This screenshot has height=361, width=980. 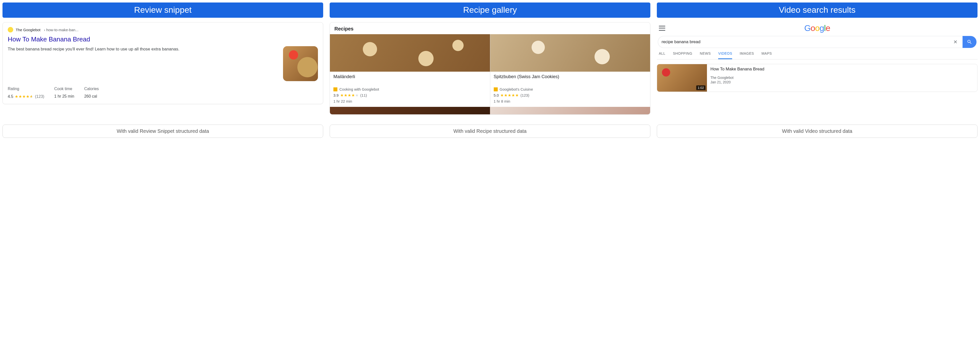 I want to click on video-stage: Google ✕ ALL SHOPPING NEWS VIDEOS IMAGES, so click(x=817, y=69).